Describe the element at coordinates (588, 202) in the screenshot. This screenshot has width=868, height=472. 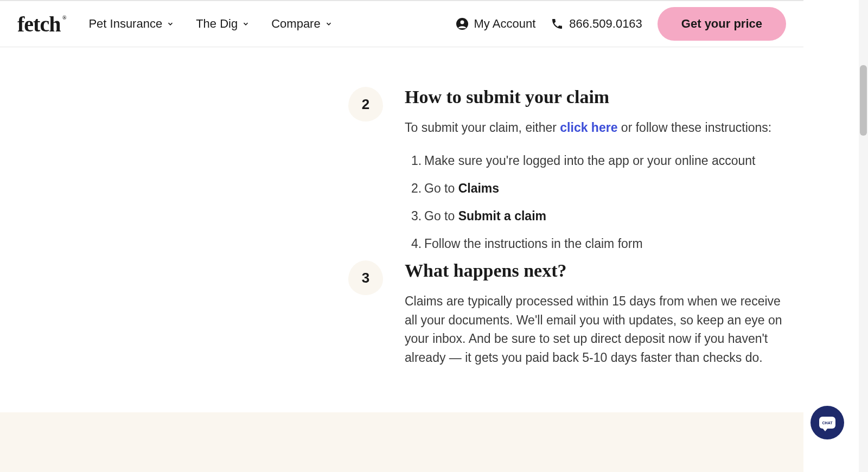
I see `step-2-list: Make sure you're logged into the app or …` at that location.